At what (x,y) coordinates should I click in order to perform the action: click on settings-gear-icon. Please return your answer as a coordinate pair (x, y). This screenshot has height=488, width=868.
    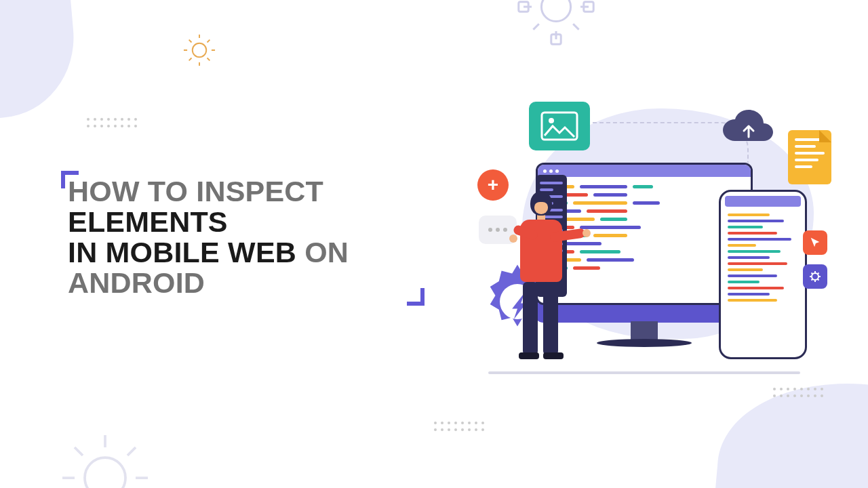
    Looking at the image, I should click on (815, 277).